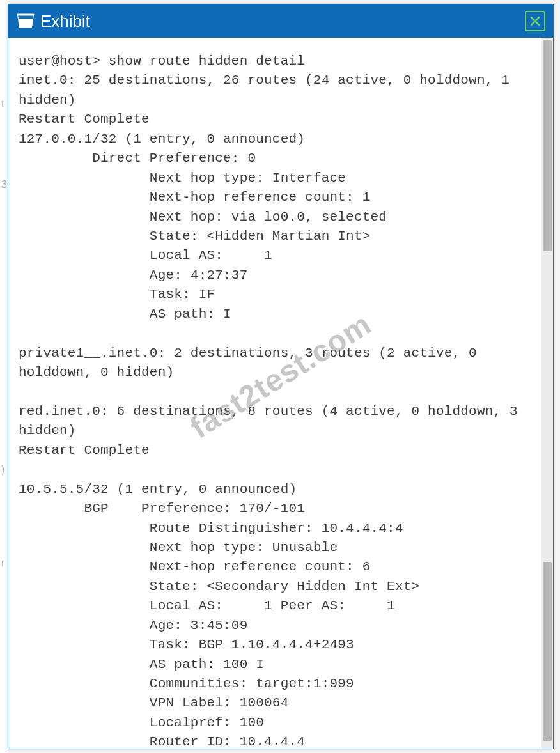 This screenshot has width=560, height=753. I want to click on close-icon, so click(535, 21).